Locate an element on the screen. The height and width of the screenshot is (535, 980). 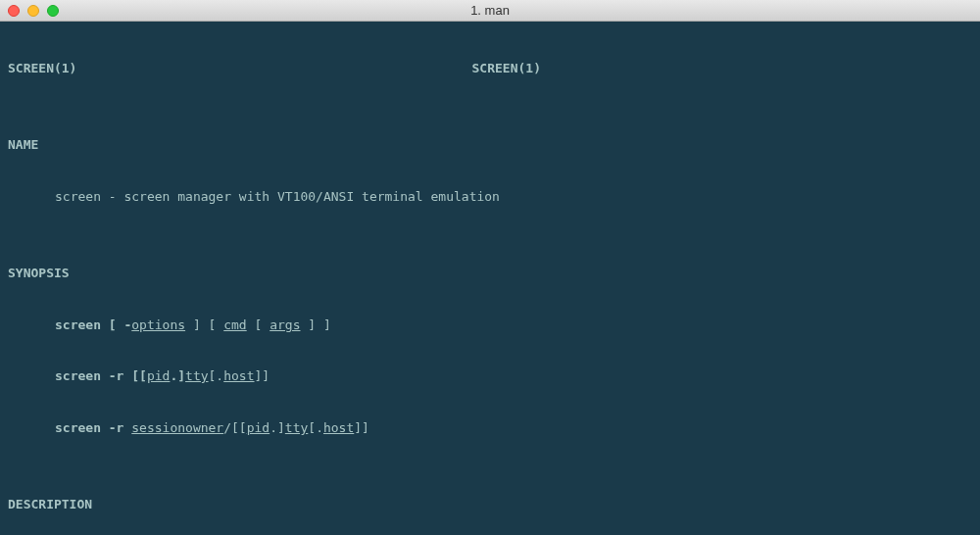
synopsis-line-3: screen -r sessionowner/[[pid.]tty[.host]… is located at coordinates (490, 428).